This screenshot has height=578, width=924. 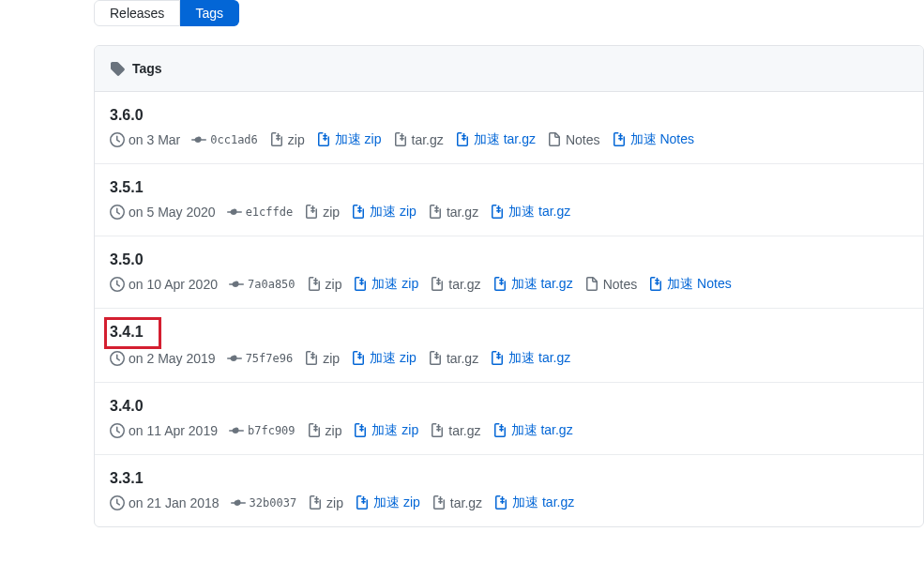 What do you see at coordinates (236, 431) in the screenshot?
I see `commit-icon` at bounding box center [236, 431].